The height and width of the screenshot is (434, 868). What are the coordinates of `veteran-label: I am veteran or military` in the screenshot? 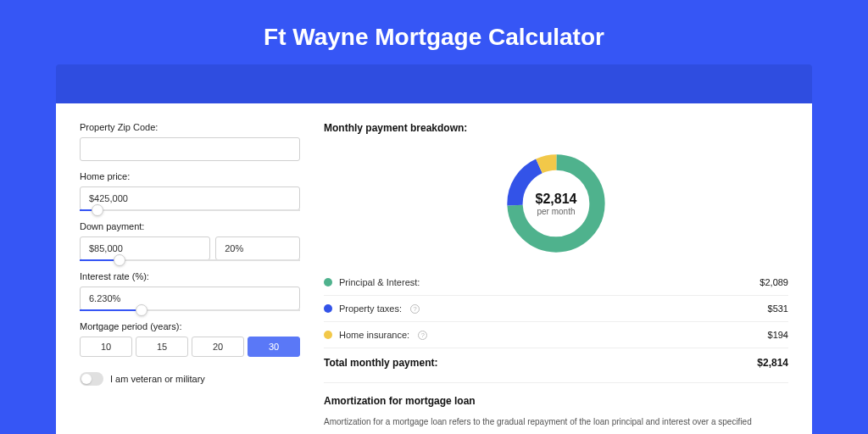 It's located at (158, 379).